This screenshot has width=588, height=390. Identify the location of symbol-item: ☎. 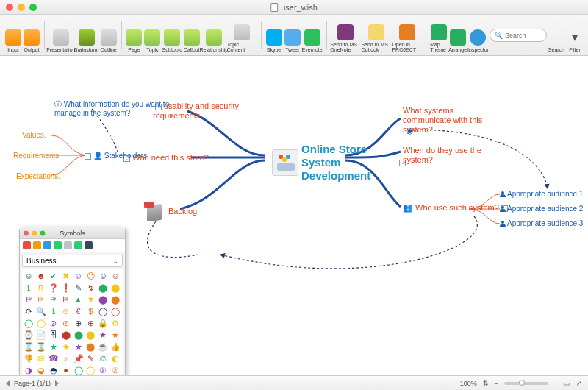
(54, 358).